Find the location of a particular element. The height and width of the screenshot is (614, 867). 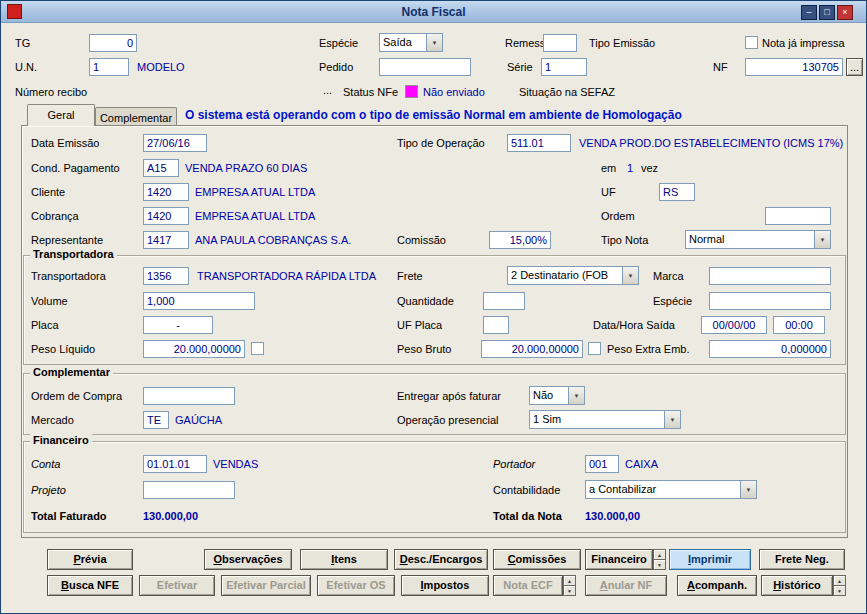

efetivar-button: Efetivar is located at coordinates (177, 586).